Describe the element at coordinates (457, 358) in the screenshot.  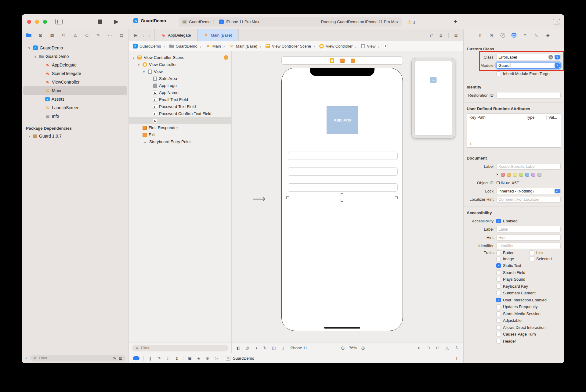
I see `device-bezels-icon` at that location.